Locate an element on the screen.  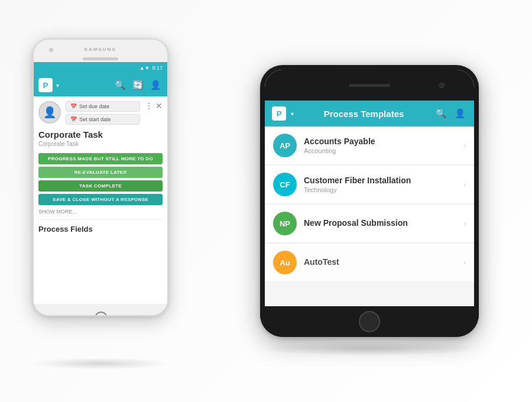
cf-avatar: CF is located at coordinates (285, 184).